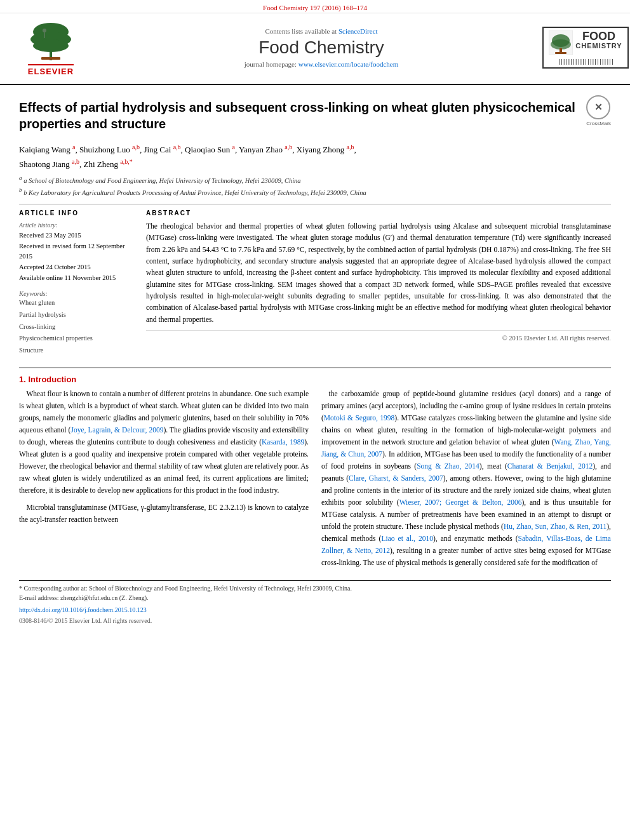  Describe the element at coordinates (315, 47) in the screenshot. I see `header-content: ELSEVIER Contents lists available at Sci…` at that location.